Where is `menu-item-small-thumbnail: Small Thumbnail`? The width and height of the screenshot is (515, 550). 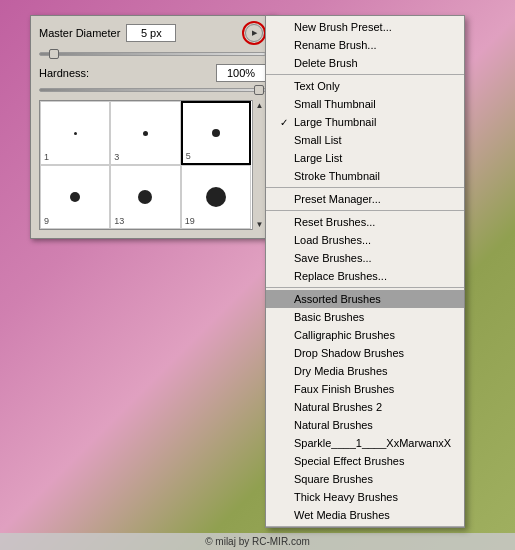 menu-item-small-thumbnail: Small Thumbnail is located at coordinates (365, 104).